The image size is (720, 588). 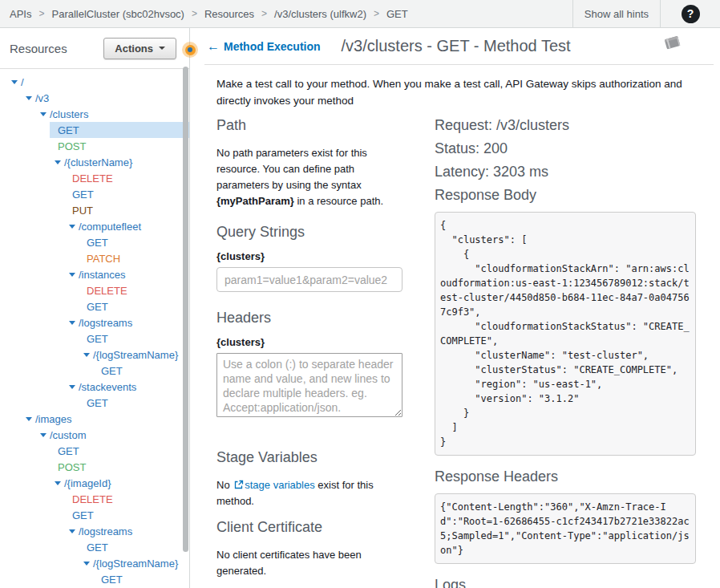 What do you see at coordinates (136, 355) in the screenshot?
I see `tree-item-label: /{logStreamName}` at bounding box center [136, 355].